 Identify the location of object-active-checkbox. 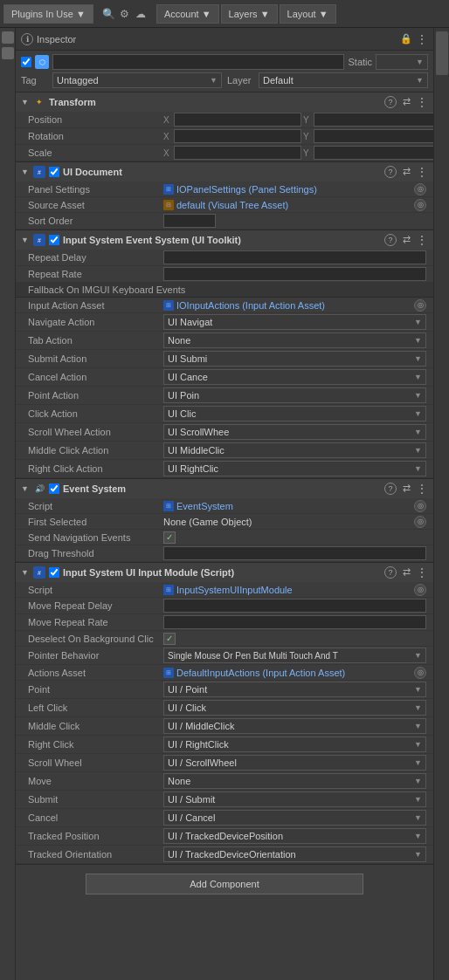
(26, 62).